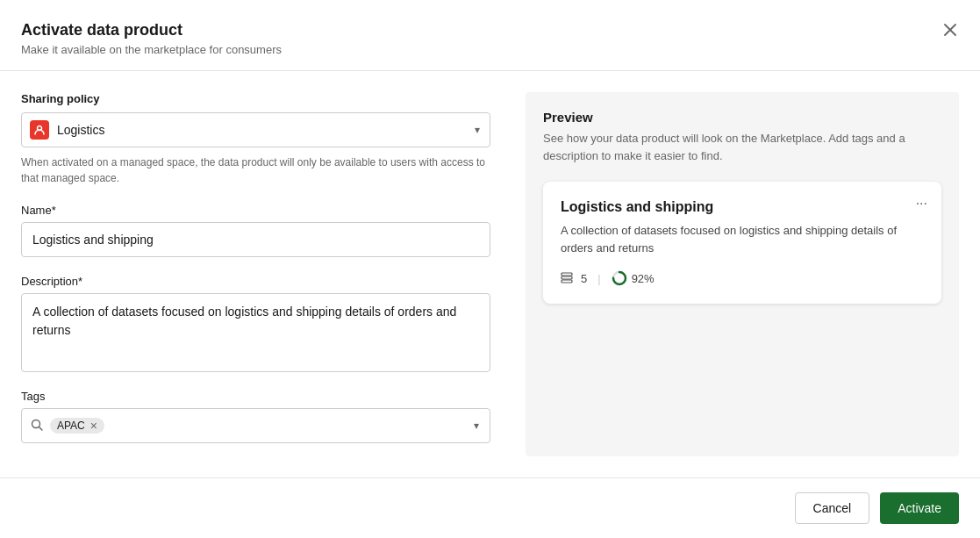 The height and width of the screenshot is (538, 980). Describe the element at coordinates (643, 279) in the screenshot. I see `quality-percent: 92%` at that location.